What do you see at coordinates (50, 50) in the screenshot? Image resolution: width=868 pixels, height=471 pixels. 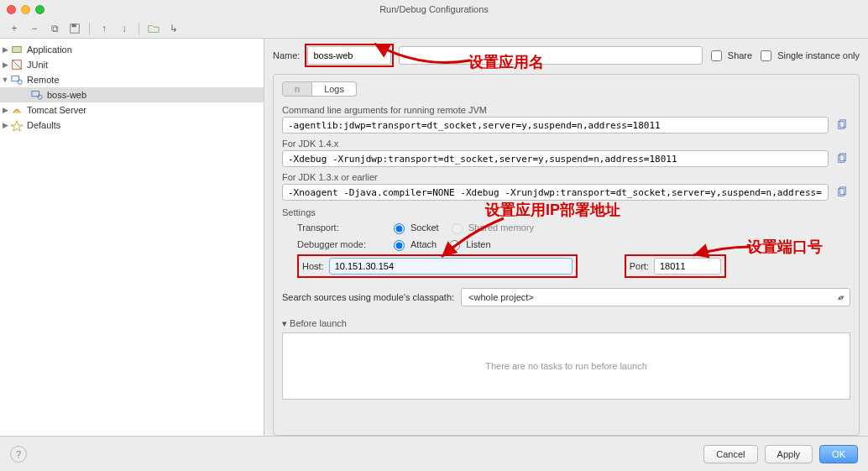 I see `tree-label: Application` at bounding box center [50, 50].